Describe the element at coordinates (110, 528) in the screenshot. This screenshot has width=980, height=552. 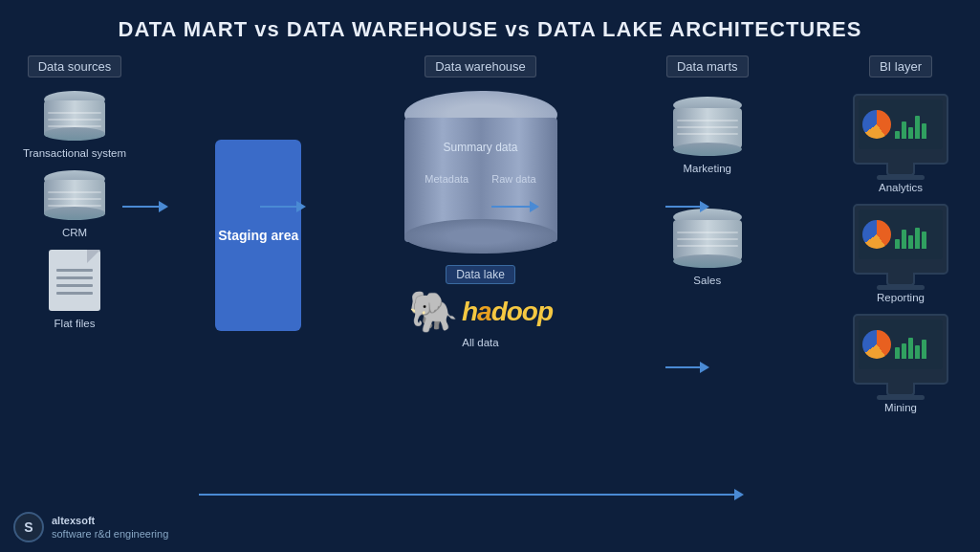
I see `logo-text: altexsoft software r&d engineering` at that location.